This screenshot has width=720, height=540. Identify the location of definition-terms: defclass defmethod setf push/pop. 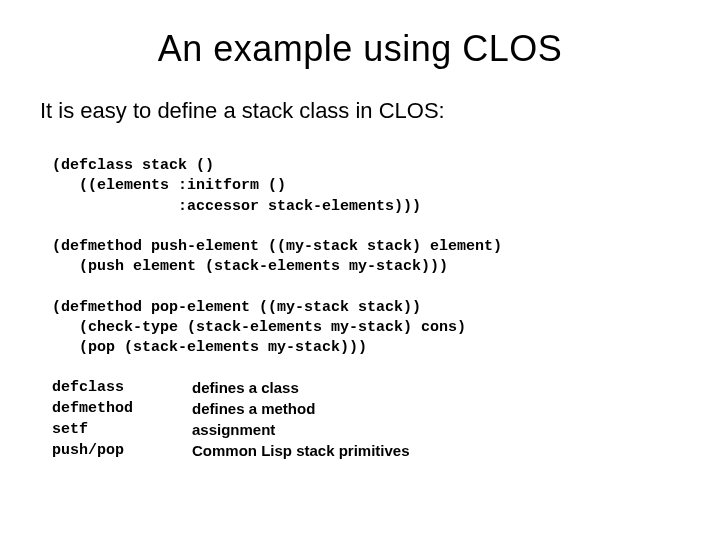
(122, 419).